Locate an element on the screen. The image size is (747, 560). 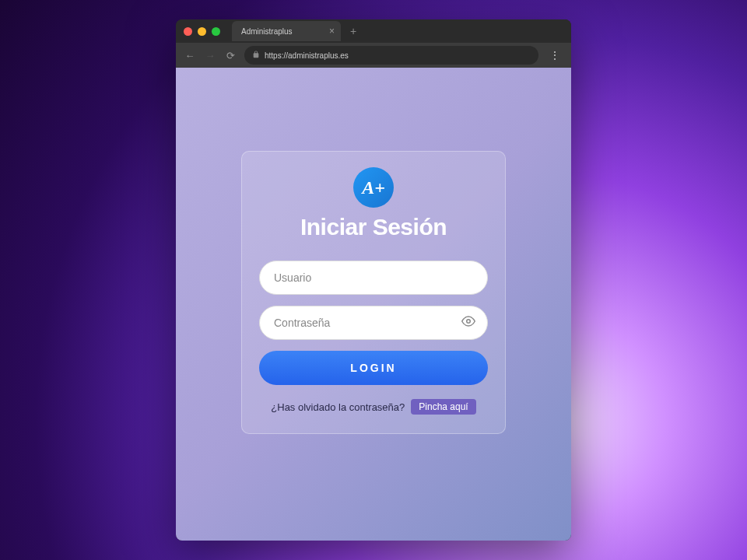
maximize-window-button is located at coordinates (216, 31).